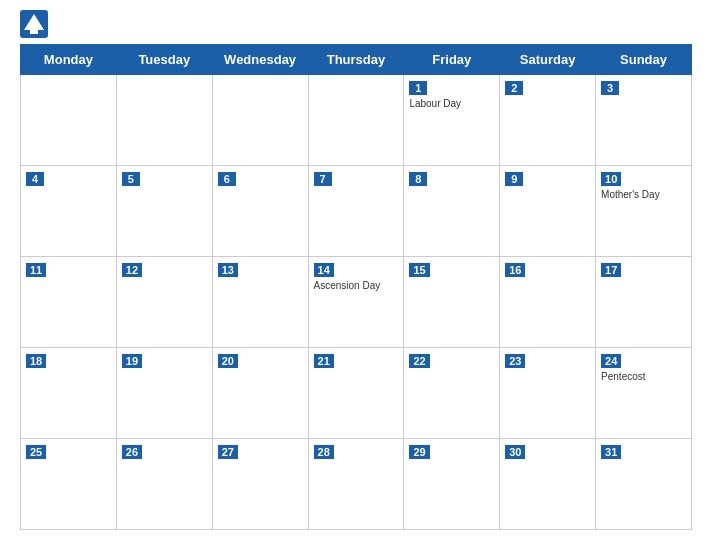  What do you see at coordinates (452, 302) in the screenshot?
I see `calendar-cell: 15` at bounding box center [452, 302].